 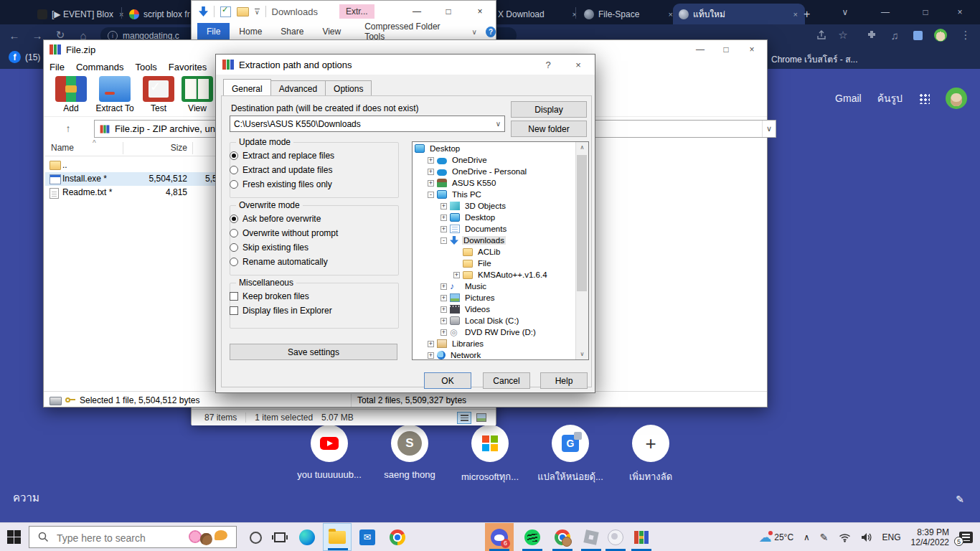 I want to click on tree-item-desktop: +Desktop, so click(x=494, y=217).